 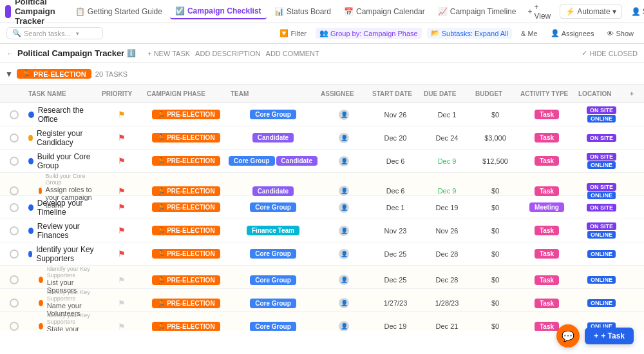 I want to click on task-row: Identify your Key Supporters List your S…, so click(x=322, y=277).